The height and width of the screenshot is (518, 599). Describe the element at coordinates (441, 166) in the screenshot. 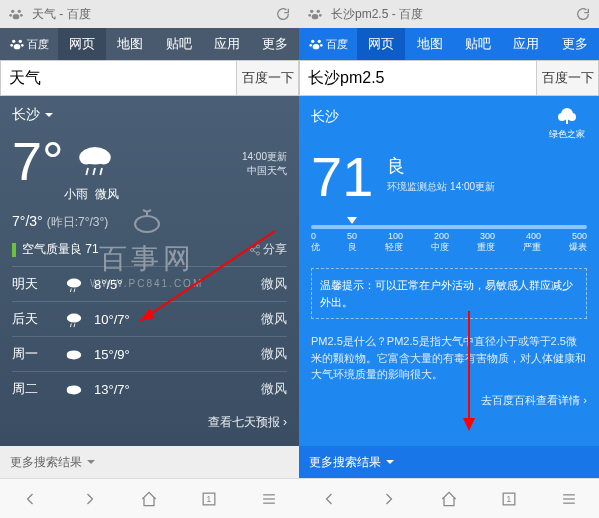

I see `pm-grade: 良` at that location.